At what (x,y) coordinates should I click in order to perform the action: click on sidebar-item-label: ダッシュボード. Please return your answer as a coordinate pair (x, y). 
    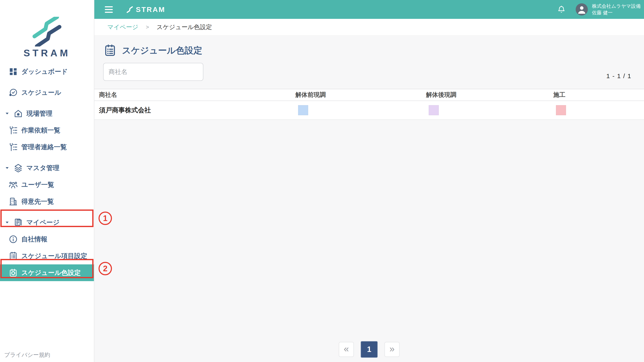
    Looking at the image, I should click on (44, 71).